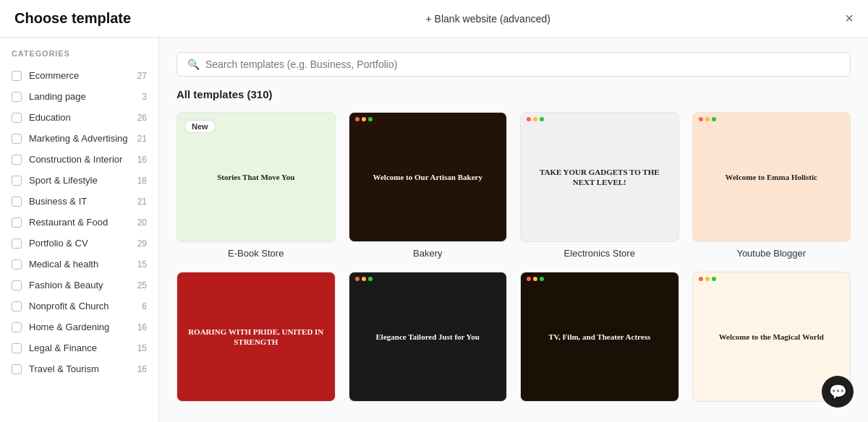 The width and height of the screenshot is (868, 422). Describe the element at coordinates (83, 285) in the screenshot. I see `category-name: Fashion & Beauty` at that location.